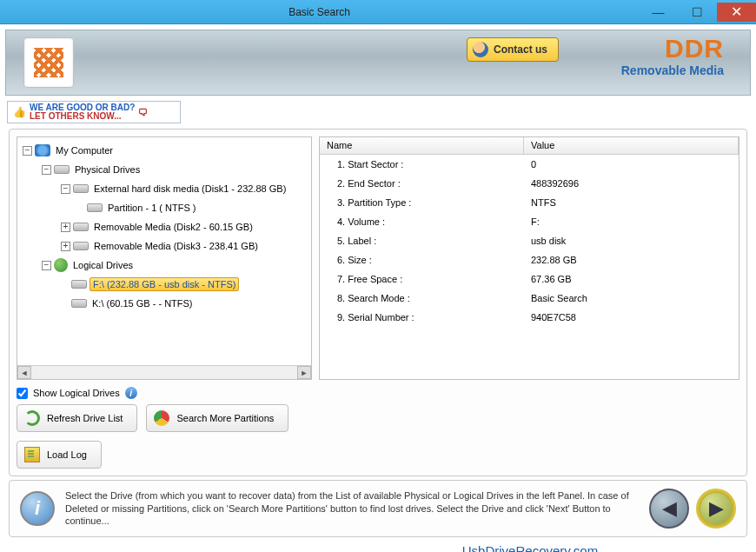 The width and height of the screenshot is (756, 552). I want to click on property-row: 7. Free Space :67.36 GB, so click(529, 279).